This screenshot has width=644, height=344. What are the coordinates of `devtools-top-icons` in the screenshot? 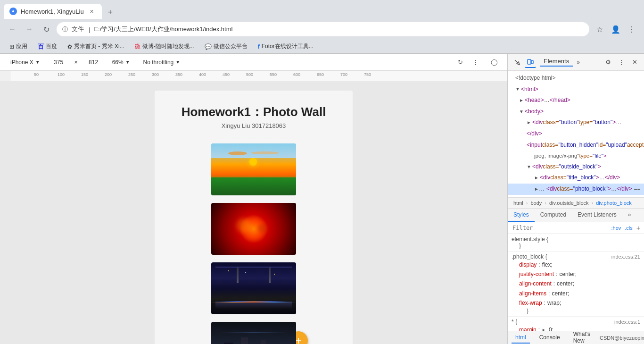 It's located at (524, 62).